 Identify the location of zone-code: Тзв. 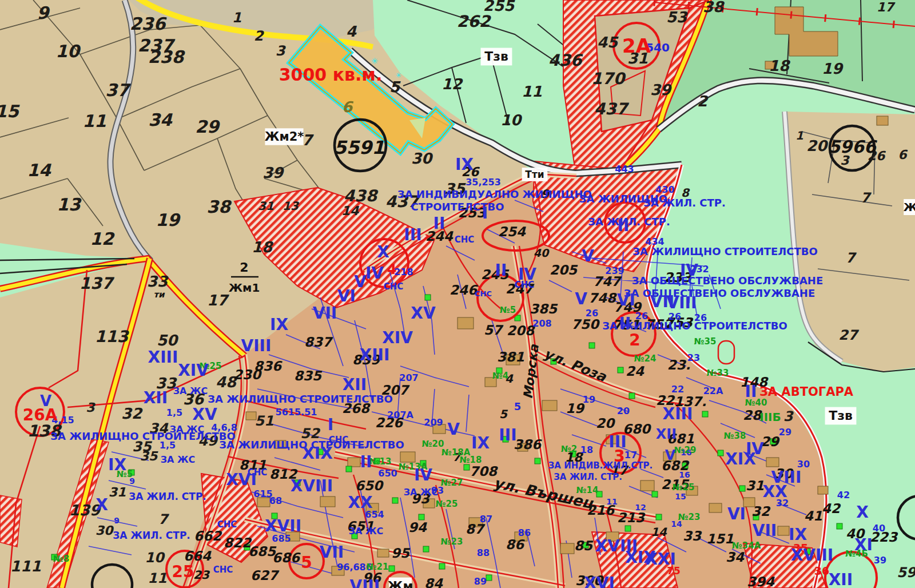
(496, 56).